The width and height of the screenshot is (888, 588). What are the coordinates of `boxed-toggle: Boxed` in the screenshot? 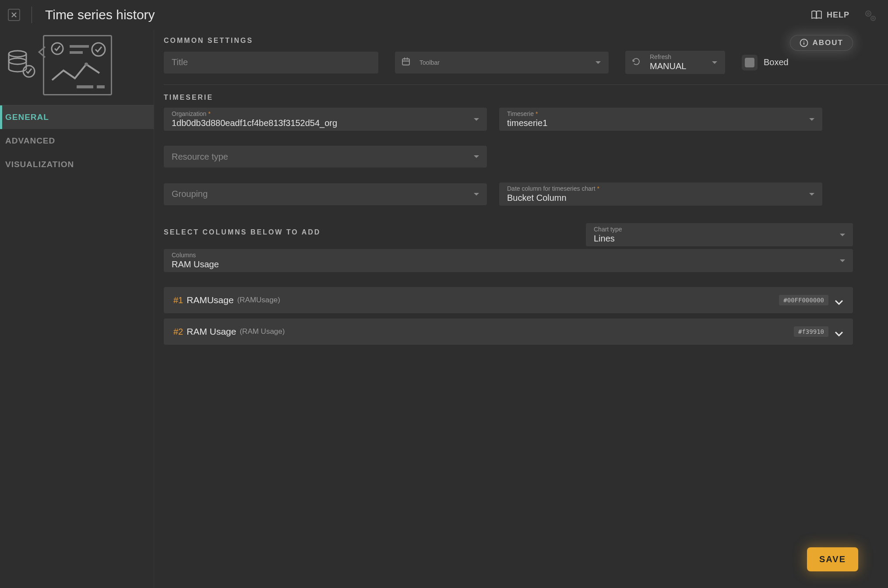 It's located at (765, 63).